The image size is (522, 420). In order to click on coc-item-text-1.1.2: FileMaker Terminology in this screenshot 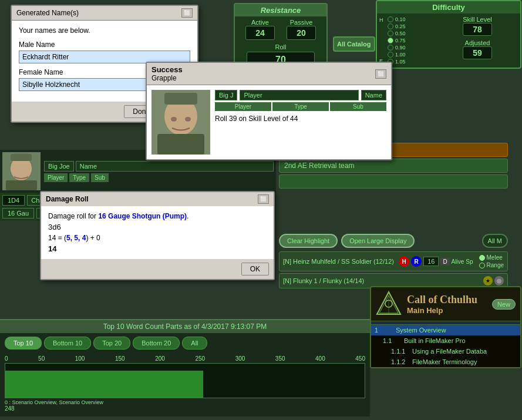, I will do `click(444, 362)`.